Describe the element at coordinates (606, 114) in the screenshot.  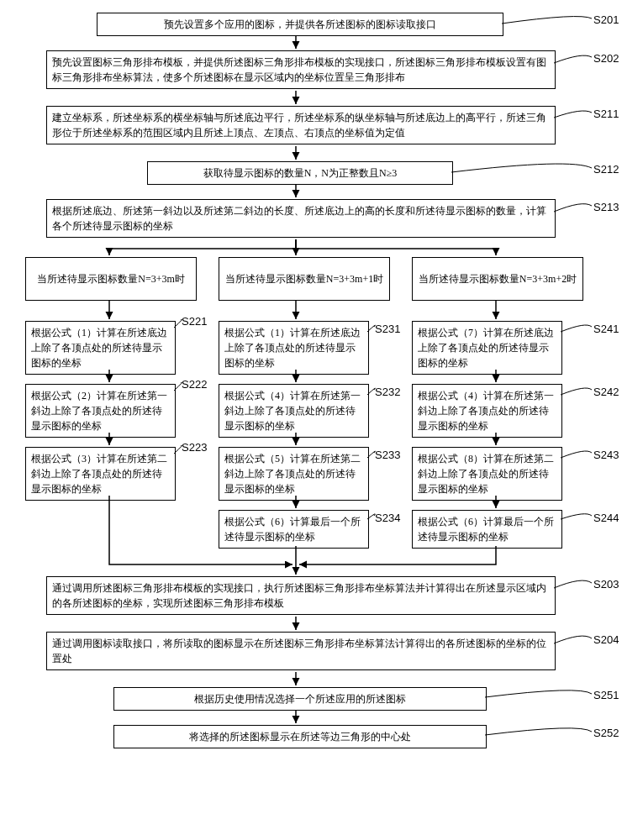
I see `label-s211: S211` at that location.